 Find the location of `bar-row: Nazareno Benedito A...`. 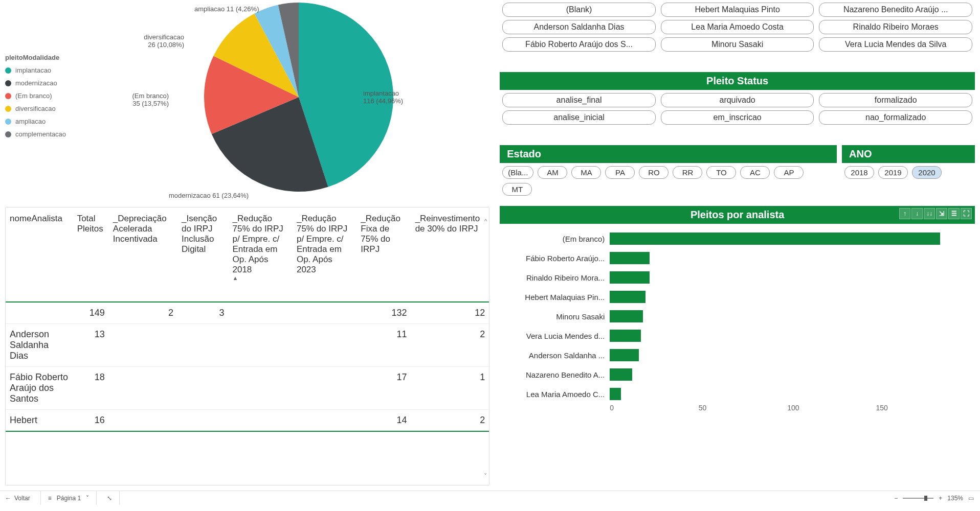

bar-row: Nazareno Benedito A... is located at coordinates (734, 375).